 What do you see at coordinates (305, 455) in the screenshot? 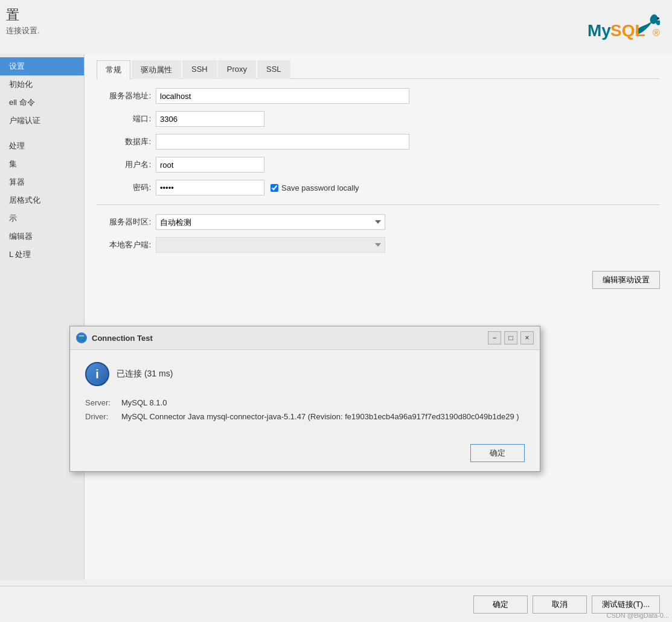
I see `dialog-footer: 确定` at bounding box center [305, 455].